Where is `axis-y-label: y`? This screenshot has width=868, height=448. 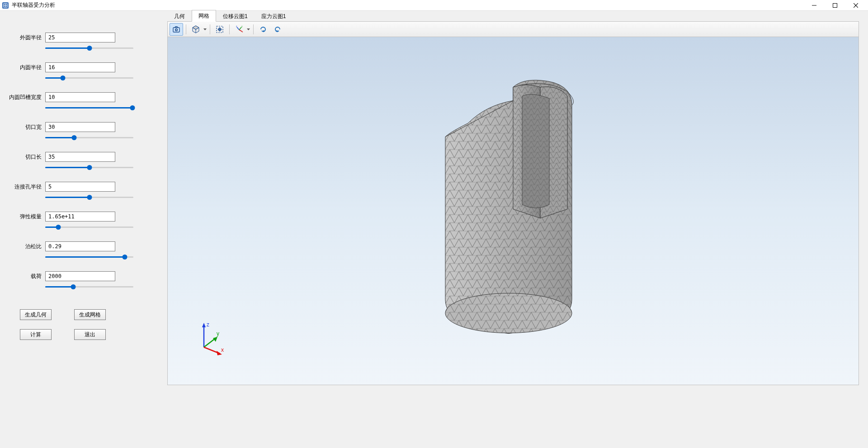
axis-y-label: y is located at coordinates (218, 334).